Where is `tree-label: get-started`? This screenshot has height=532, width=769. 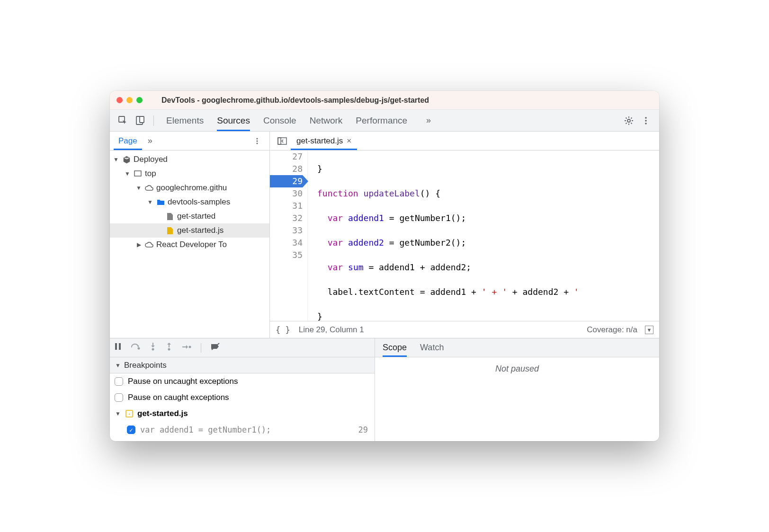 tree-label: get-started is located at coordinates (196, 216).